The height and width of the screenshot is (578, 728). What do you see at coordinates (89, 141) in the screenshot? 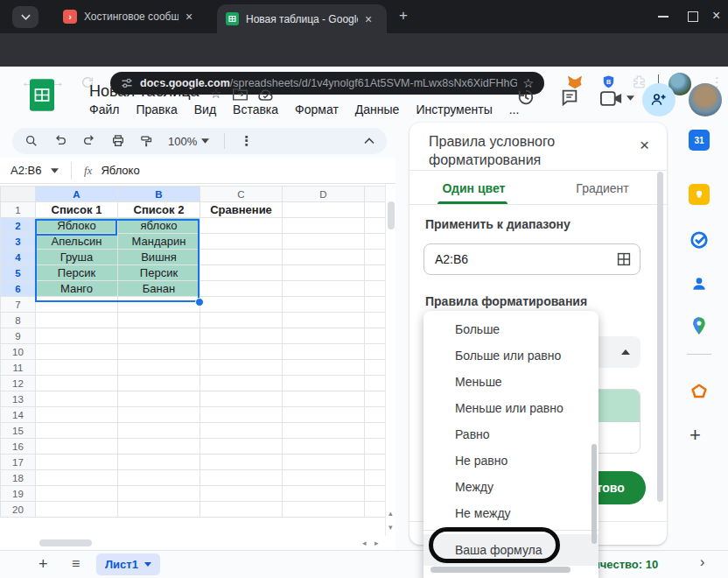
I see `redo-icon` at bounding box center [89, 141].